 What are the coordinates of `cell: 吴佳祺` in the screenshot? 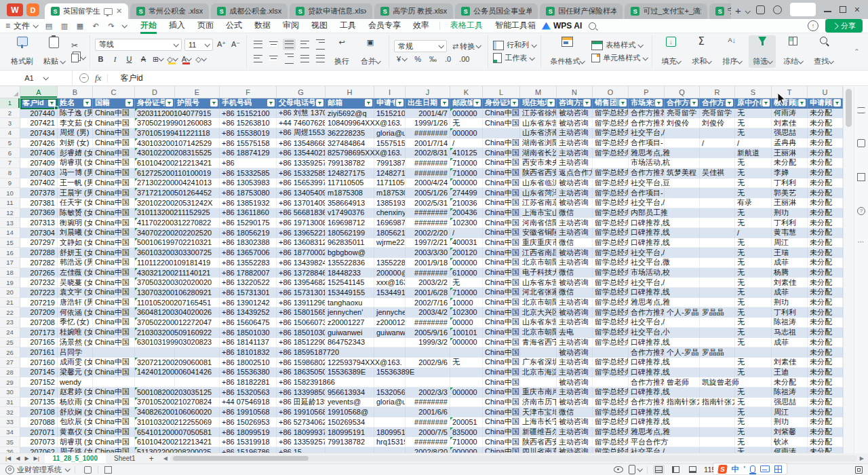 It's located at (717, 174).